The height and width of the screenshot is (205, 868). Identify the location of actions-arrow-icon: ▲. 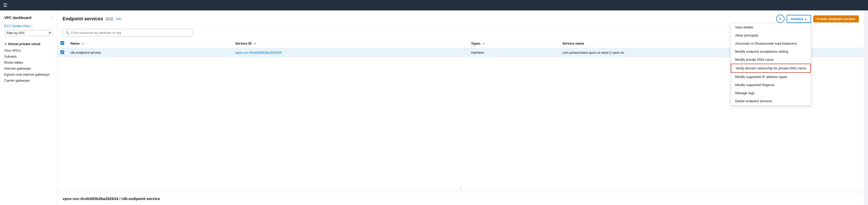
(806, 19).